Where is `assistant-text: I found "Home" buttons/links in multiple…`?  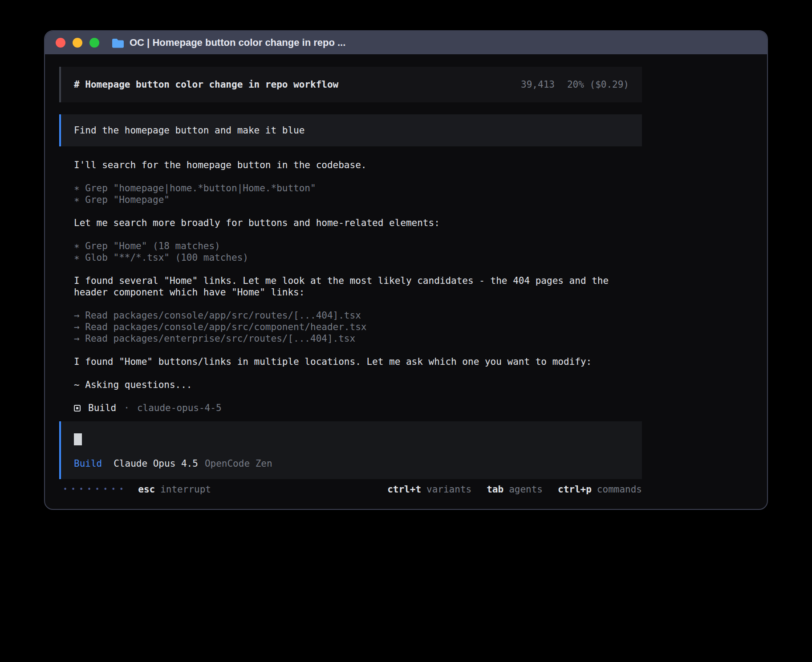 assistant-text: I found "Home" buttons/links in multiple… is located at coordinates (358, 362).